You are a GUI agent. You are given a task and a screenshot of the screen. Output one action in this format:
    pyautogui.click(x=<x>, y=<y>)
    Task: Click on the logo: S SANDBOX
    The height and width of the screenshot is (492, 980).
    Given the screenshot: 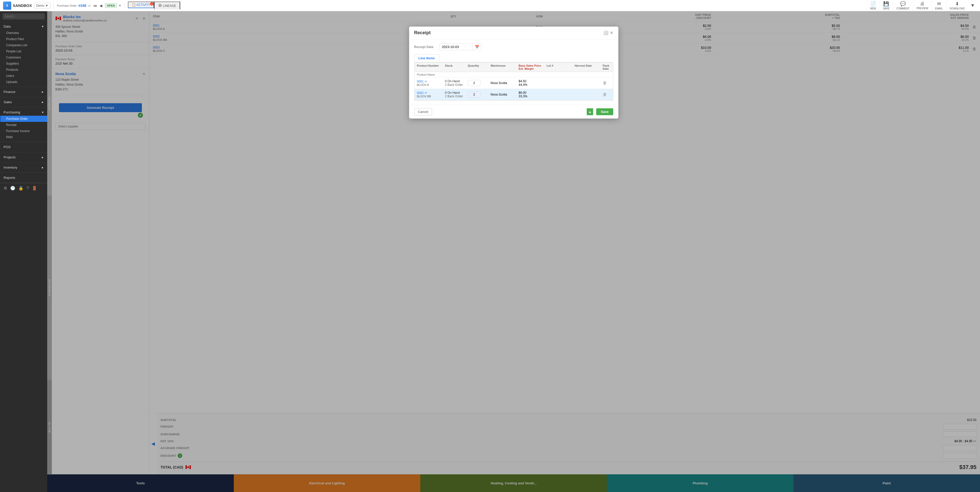 What is the action you would take?
    pyautogui.click(x=18, y=5)
    